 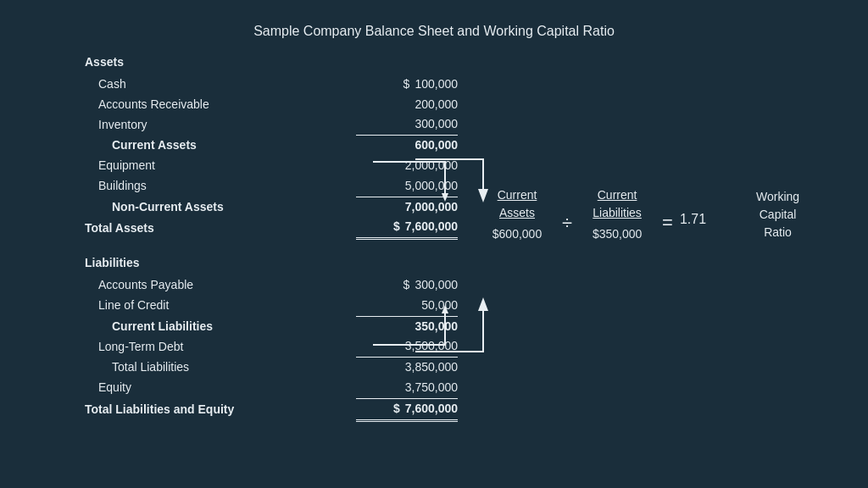 I want to click on inventory-row: Inventory 300,000, so click(x=271, y=125).